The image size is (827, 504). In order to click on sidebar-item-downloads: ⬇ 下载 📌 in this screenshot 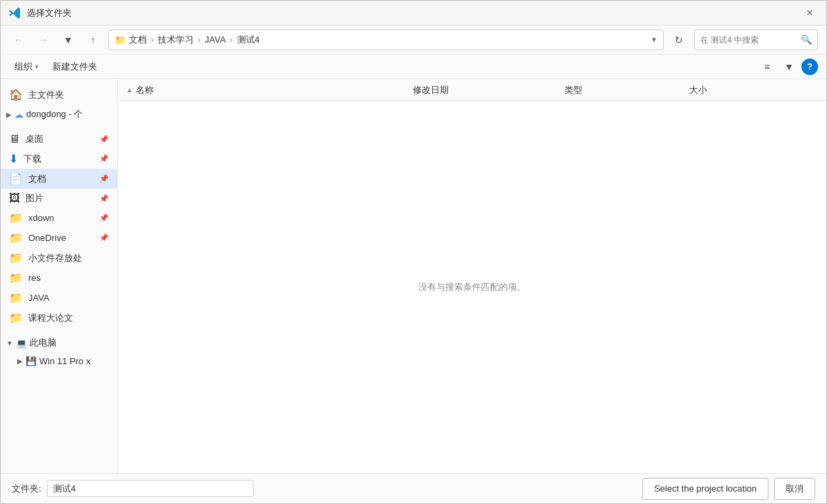, I will do `click(59, 158)`.